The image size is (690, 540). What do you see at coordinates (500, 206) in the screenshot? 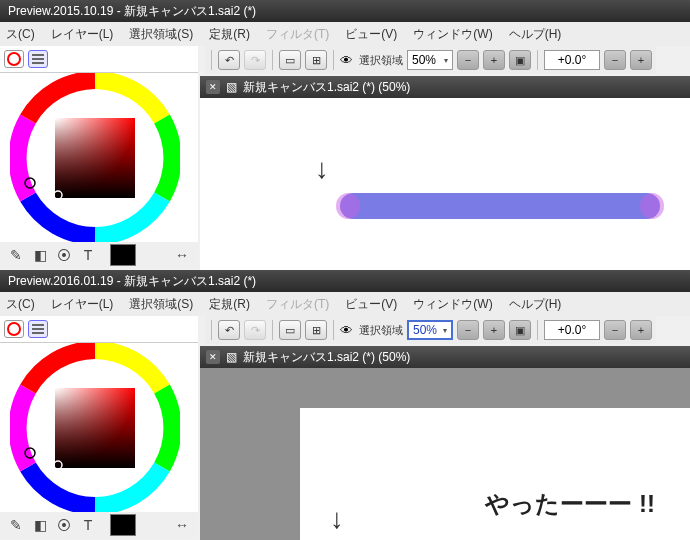
I see `brush-stroke` at bounding box center [500, 206].